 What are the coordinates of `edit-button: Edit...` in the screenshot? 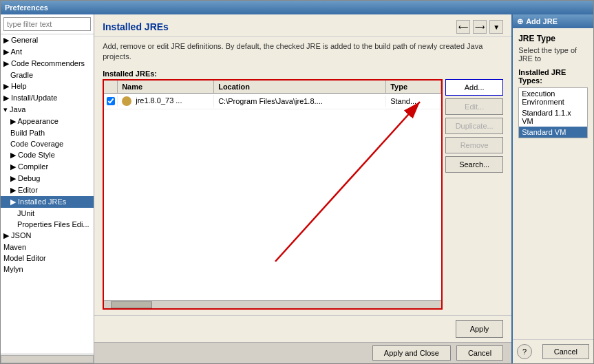 It's located at (474, 107).